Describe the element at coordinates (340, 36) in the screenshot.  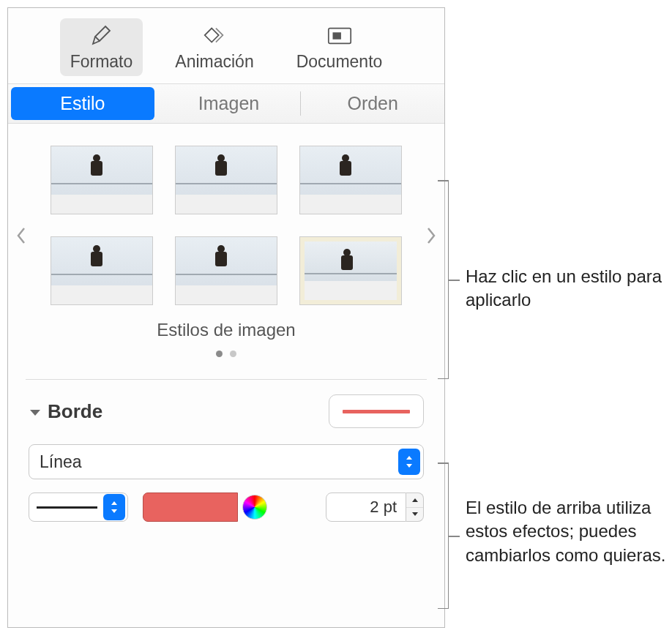
I see `slide-icon` at that location.